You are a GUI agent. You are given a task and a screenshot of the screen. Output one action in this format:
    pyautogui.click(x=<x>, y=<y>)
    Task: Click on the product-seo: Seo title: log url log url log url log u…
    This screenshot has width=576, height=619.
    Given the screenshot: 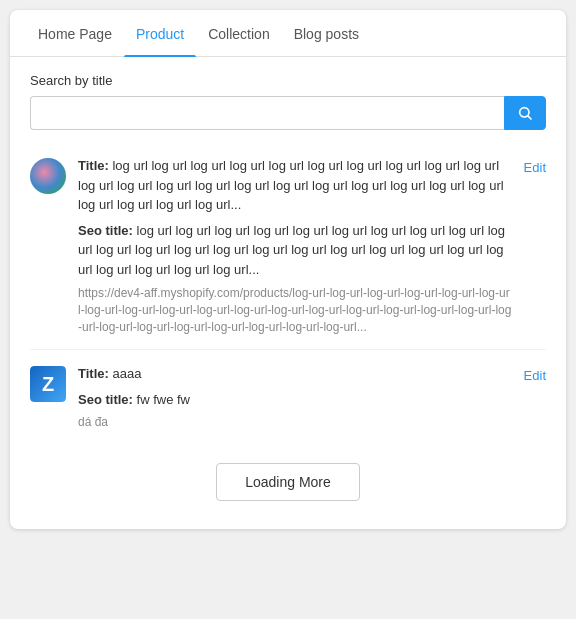 What is the action you would take?
    pyautogui.click(x=295, y=250)
    